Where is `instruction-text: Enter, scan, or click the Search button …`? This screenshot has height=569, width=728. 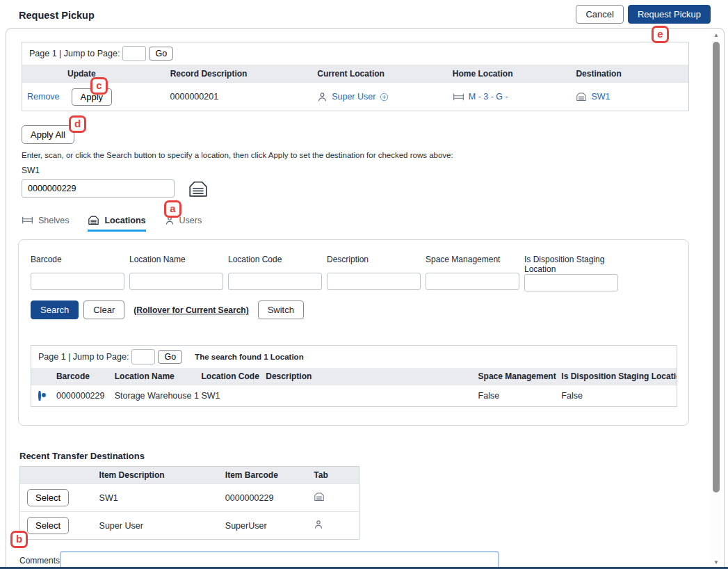
instruction-text: Enter, scan, or click the Search button … is located at coordinates (355, 155).